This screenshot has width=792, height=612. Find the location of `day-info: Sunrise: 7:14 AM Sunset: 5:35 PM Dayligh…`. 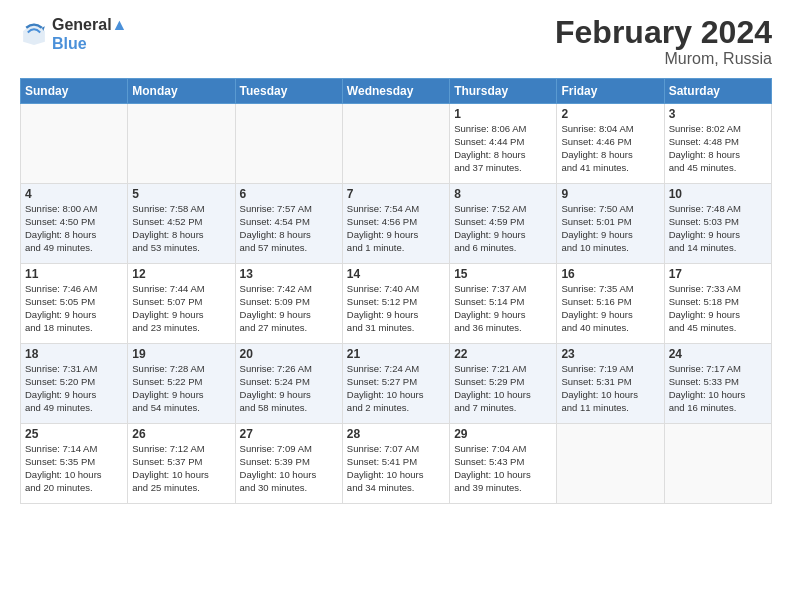

day-info: Sunrise: 7:14 AM Sunset: 5:35 PM Dayligh… is located at coordinates (74, 468).